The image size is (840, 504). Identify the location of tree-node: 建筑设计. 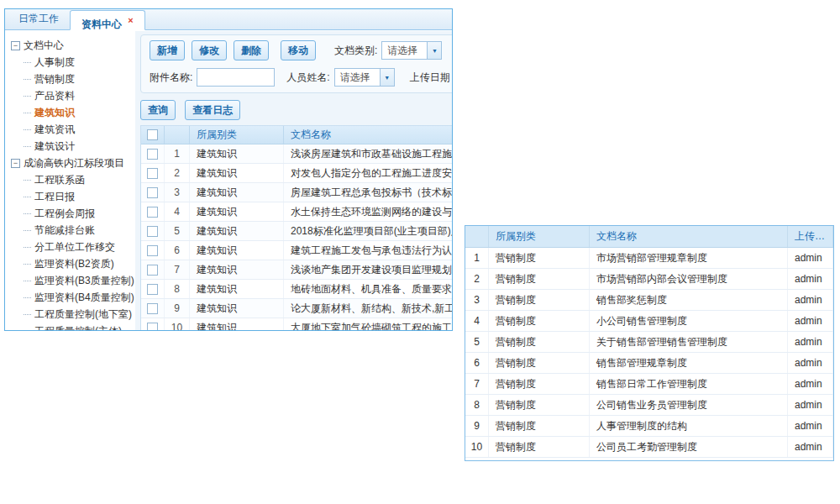
(73, 146).